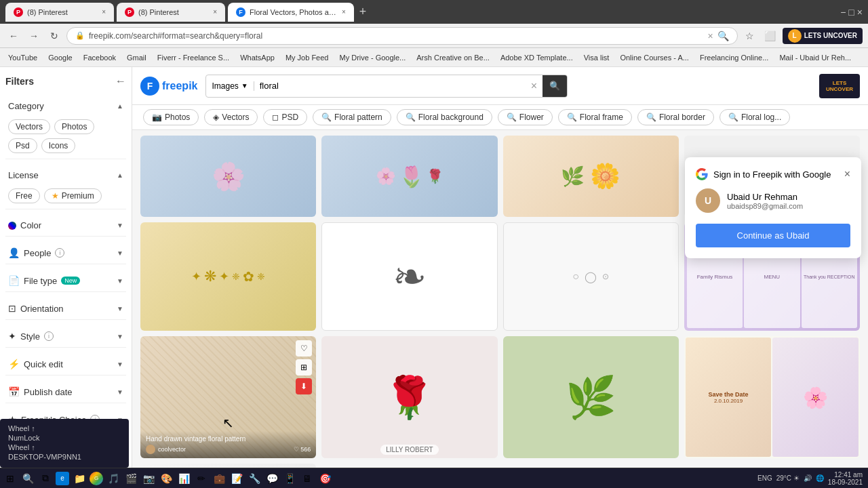 Image resolution: width=868 pixels, height=488 pixels. Describe the element at coordinates (231, 117) in the screenshot. I see `pill-vectors: ◈ Vectors` at that location.